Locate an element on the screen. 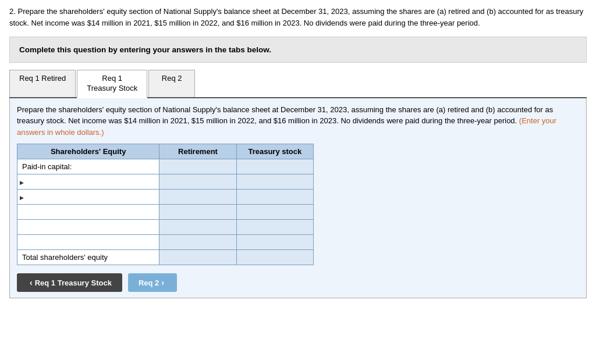 This screenshot has width=596, height=364. instruction-text: Complete this question by entering your … is located at coordinates (146, 50).